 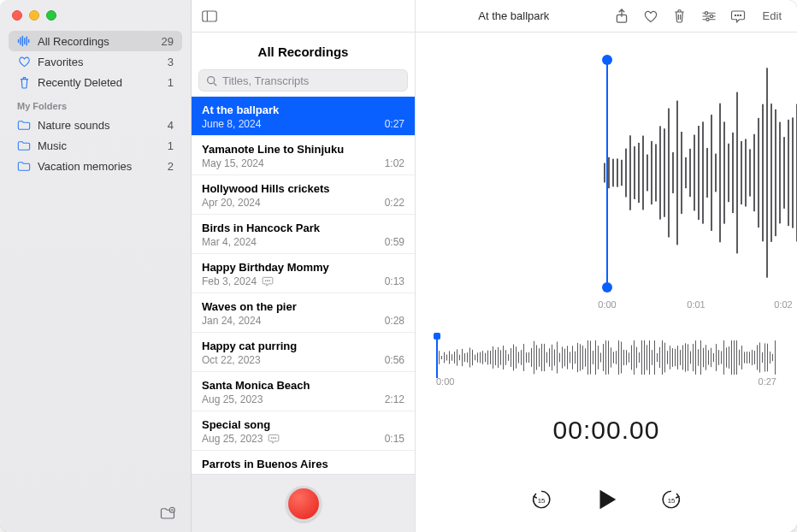 What do you see at coordinates (96, 125) in the screenshot?
I see `sidebar-folder-item: Nature sounds4` at bounding box center [96, 125].